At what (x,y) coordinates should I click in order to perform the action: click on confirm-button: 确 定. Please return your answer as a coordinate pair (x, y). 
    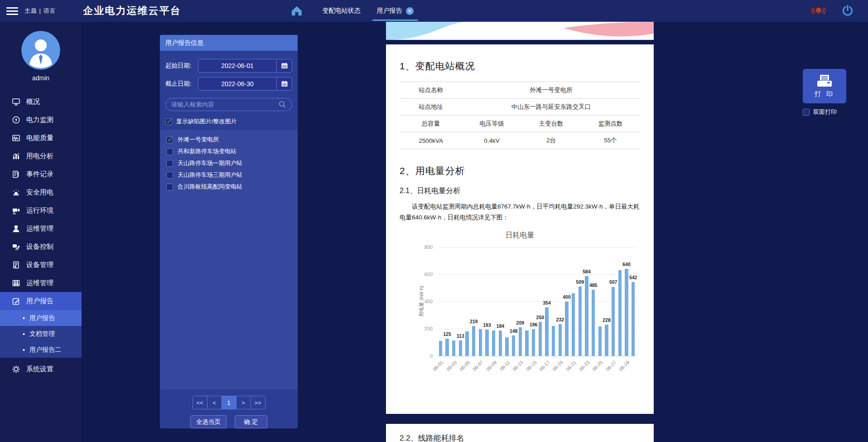
    Looking at the image, I should click on (251, 422).